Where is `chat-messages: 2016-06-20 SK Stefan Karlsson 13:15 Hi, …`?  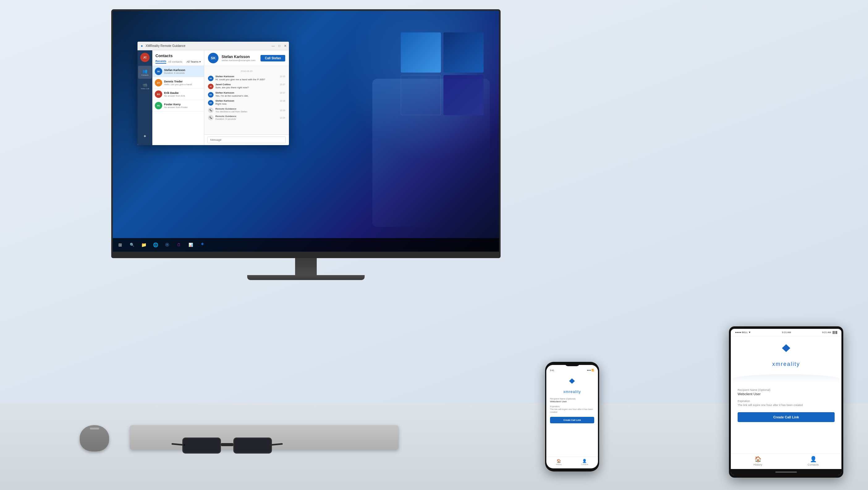 chat-messages: 2016-06-20 SK Stefan Karlsson 13:15 Hi, … is located at coordinates (247, 100).